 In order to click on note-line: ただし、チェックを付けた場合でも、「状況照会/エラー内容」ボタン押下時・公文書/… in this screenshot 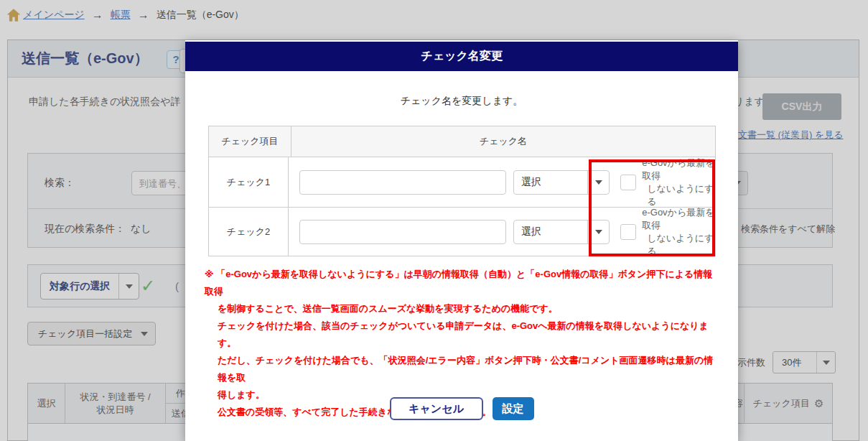, I will do `click(461, 369)`.